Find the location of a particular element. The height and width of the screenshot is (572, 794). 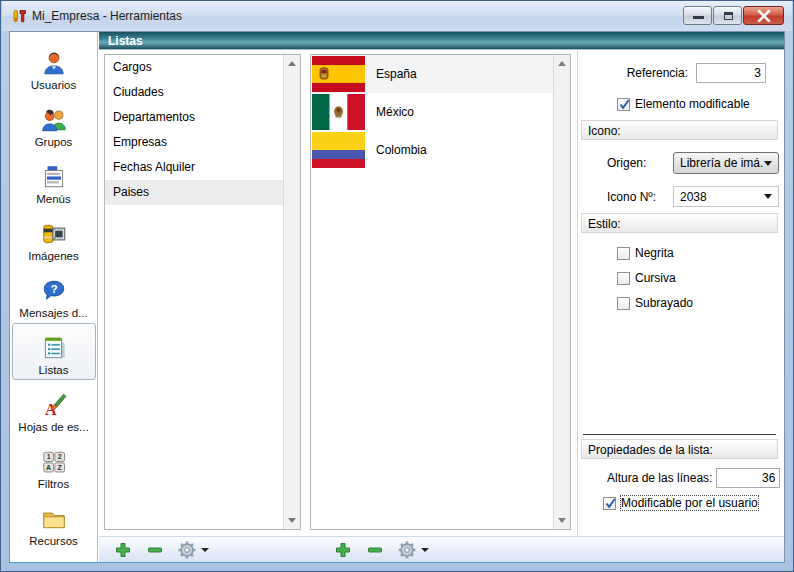

cursiva-label: Cursiva is located at coordinates (656, 278).